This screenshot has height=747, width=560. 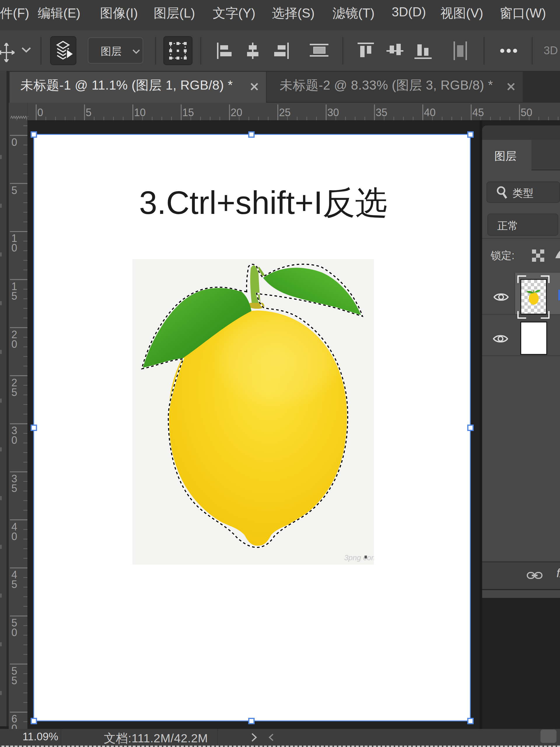 What do you see at coordinates (527, 112) in the screenshot?
I see `svg-text: 50` at bounding box center [527, 112].